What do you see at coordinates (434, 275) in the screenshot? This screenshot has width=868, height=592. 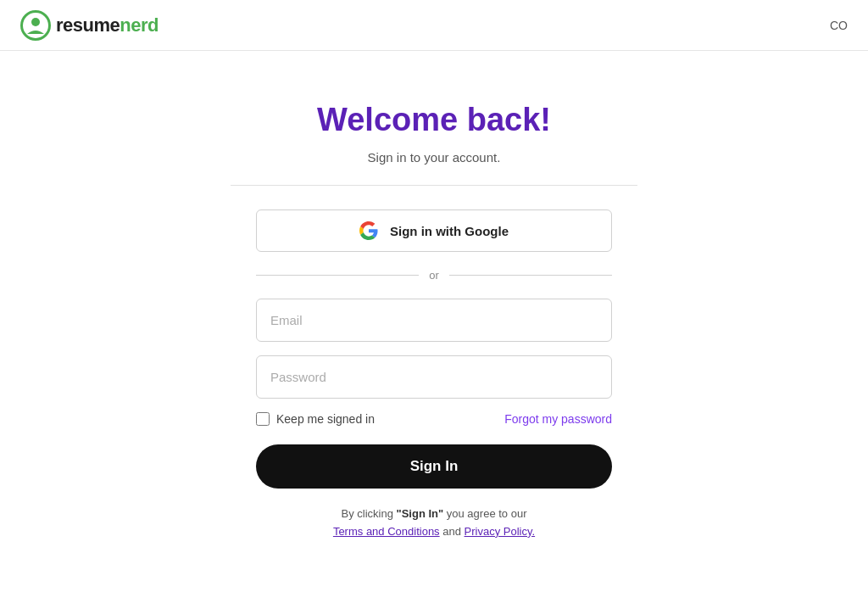 I see `or-divider: or` at bounding box center [434, 275].